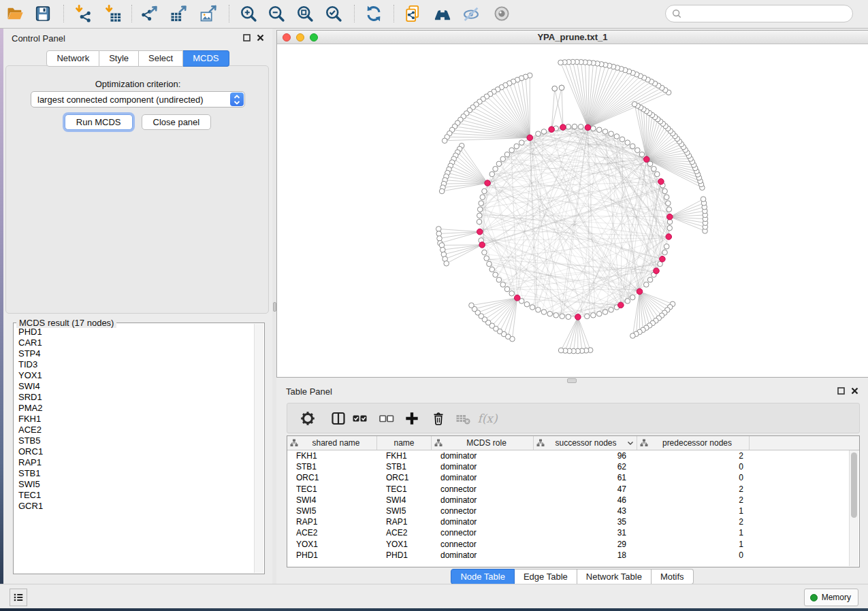 The height and width of the screenshot is (611, 868). I want to click on mcds-result-item: SWI5, so click(135, 484).